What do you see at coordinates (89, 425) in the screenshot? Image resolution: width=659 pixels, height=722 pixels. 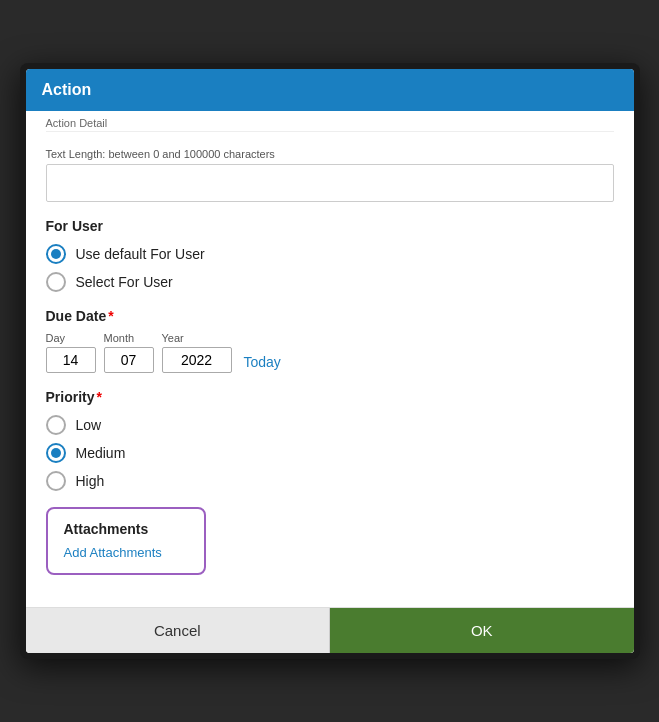 I see `radio-low-label: Low` at bounding box center [89, 425].